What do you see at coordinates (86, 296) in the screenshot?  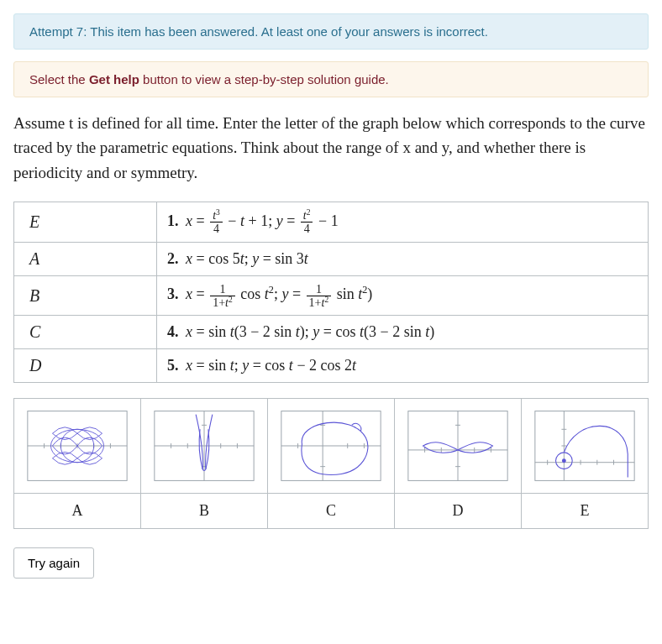 I see `answer-cell: B` at bounding box center [86, 296].